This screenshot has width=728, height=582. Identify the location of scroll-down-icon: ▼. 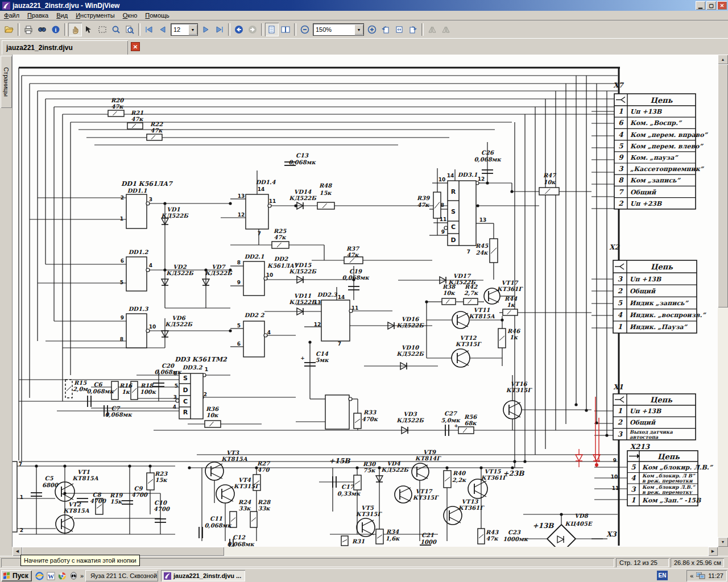
(723, 542).